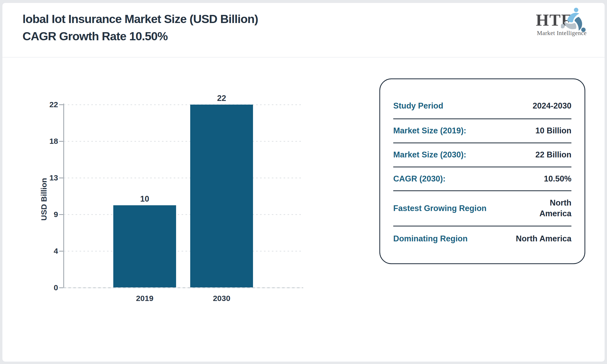 The height and width of the screenshot is (364, 607). What do you see at coordinates (44, 105) in the screenshot?
I see `y-tick-label: 22` at bounding box center [44, 105].